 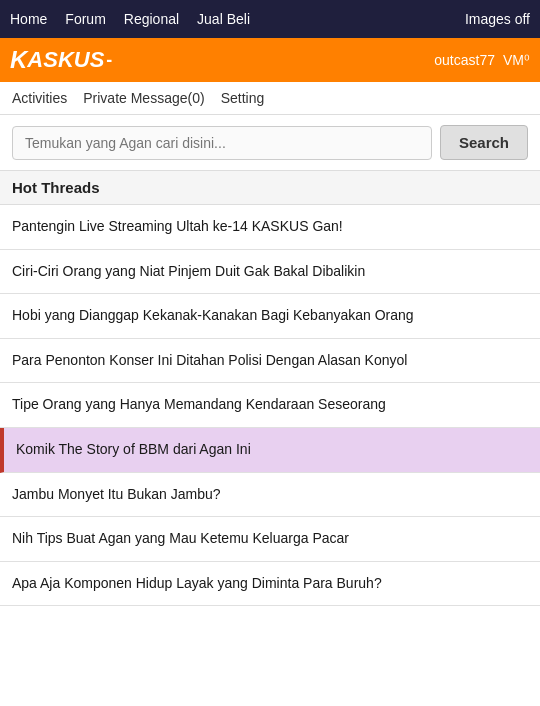 I want to click on search-button: Search, so click(x=484, y=142).